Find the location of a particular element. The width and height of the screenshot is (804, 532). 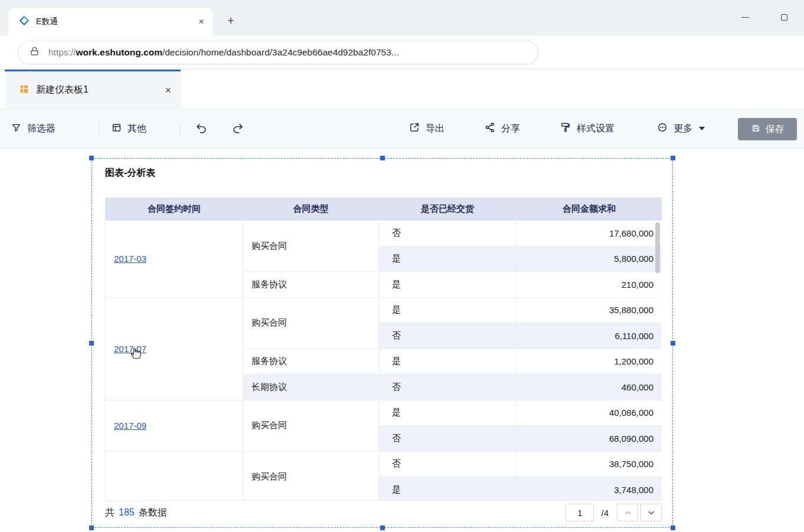

table-row: 2017-07购买合同是35,880,000 is located at coordinates (384, 310).